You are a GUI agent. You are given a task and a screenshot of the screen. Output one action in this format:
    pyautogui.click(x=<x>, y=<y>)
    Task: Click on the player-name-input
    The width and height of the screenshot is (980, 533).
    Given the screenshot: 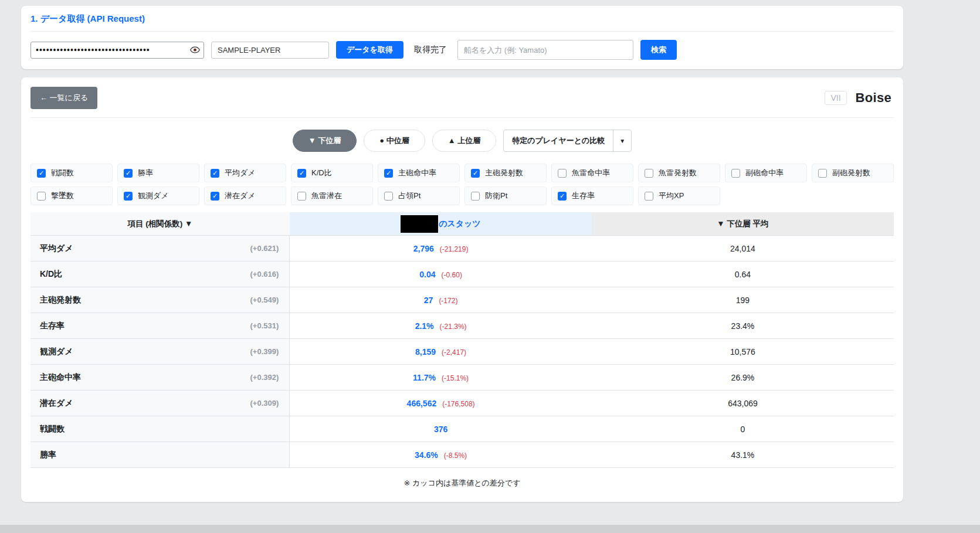 What is the action you would take?
    pyautogui.click(x=270, y=50)
    